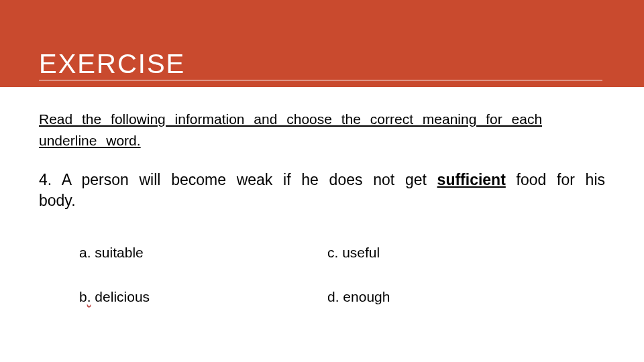  What do you see at coordinates (333, 296) in the screenshot?
I see `option-d-label: d.` at bounding box center [333, 296].